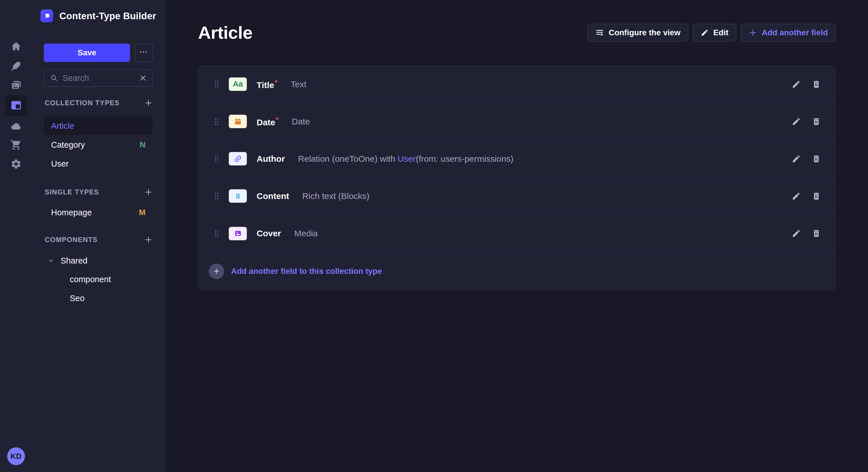 The width and height of the screenshot is (868, 472). What do you see at coordinates (16, 46) in the screenshot?
I see `home-icon` at bounding box center [16, 46].